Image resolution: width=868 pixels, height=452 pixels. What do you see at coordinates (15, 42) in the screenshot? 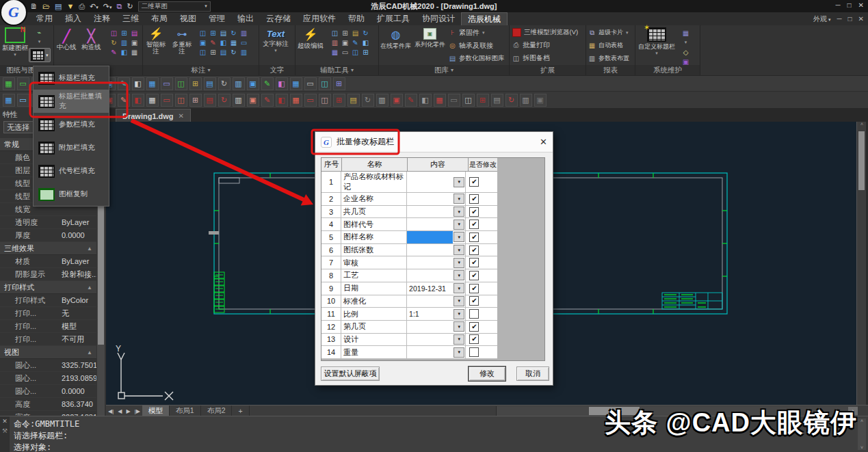
I see `new-frame-button: N 新建图框 ▾` at bounding box center [15, 42].